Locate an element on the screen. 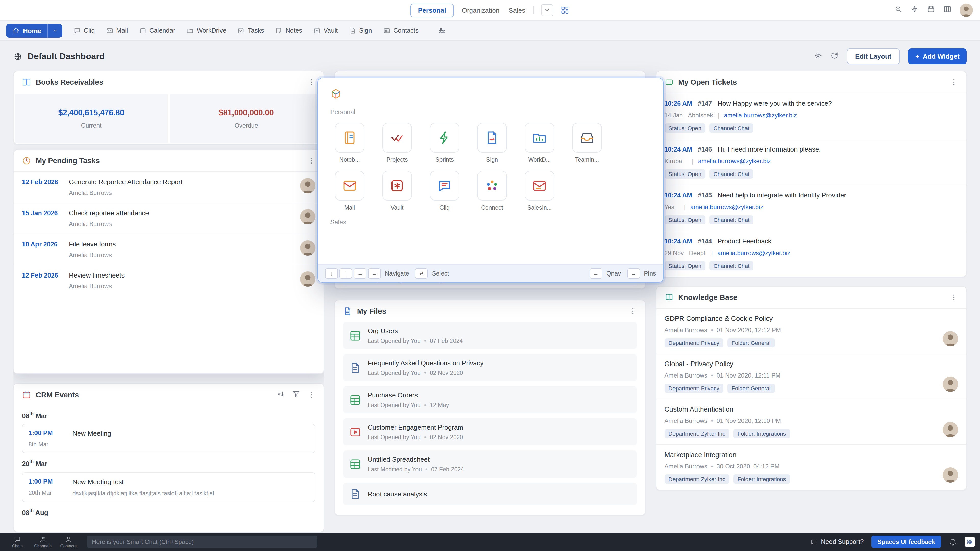 The width and height of the screenshot is (980, 551). app-tile-notebook: Noteb... is located at coordinates (350, 143).